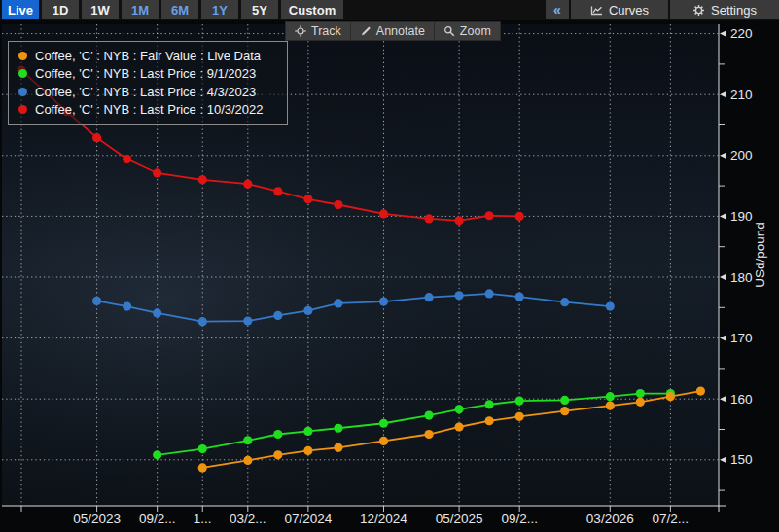  What do you see at coordinates (148, 91) in the screenshot?
I see `legend-item: Coffee, 'C' : NYB : Last Price : 4/3/202…` at bounding box center [148, 91].